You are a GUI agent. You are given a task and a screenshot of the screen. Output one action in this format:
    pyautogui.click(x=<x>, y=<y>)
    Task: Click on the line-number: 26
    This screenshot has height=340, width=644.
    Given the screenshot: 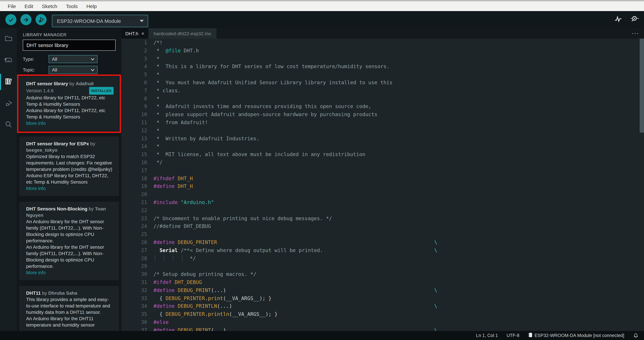 What is the action you would take?
    pyautogui.click(x=136, y=243)
    